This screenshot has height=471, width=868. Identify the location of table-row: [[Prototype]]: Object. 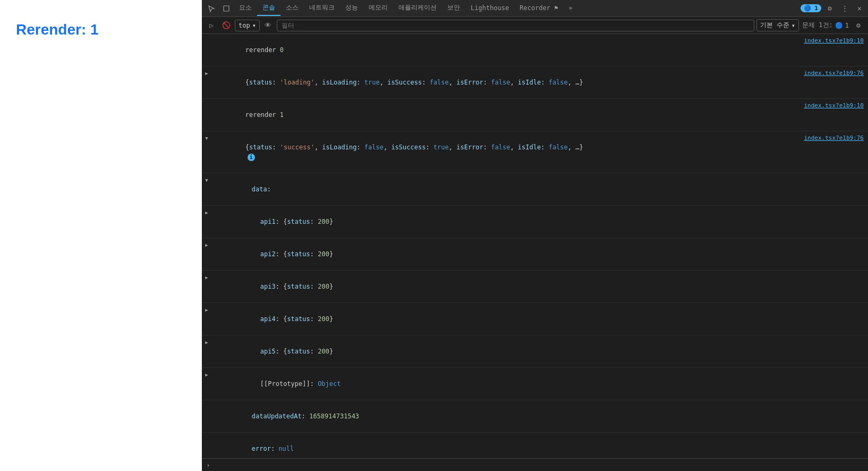
(535, 384).